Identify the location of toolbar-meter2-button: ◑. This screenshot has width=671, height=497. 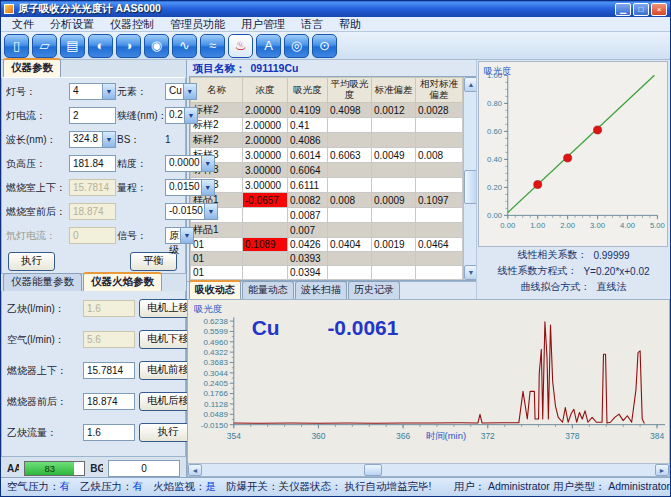
(128, 46).